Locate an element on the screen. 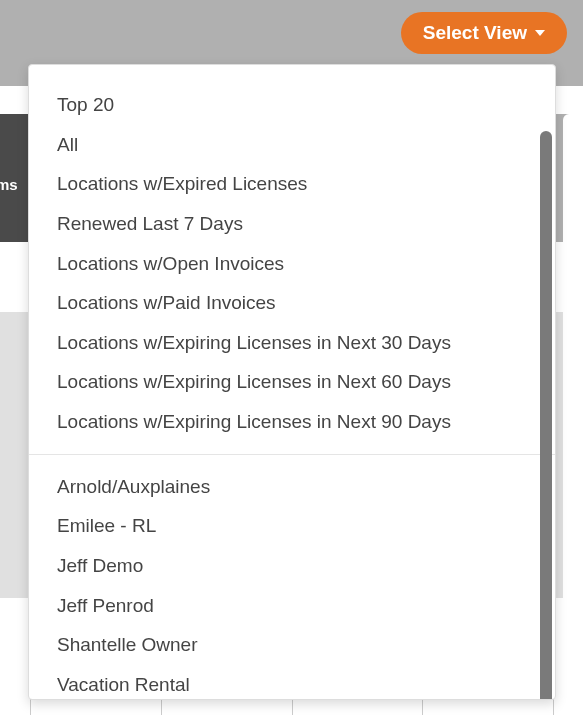 The image size is (583, 715). dropdown-item-jeff-demo: Jeff Demo is located at coordinates (292, 566).